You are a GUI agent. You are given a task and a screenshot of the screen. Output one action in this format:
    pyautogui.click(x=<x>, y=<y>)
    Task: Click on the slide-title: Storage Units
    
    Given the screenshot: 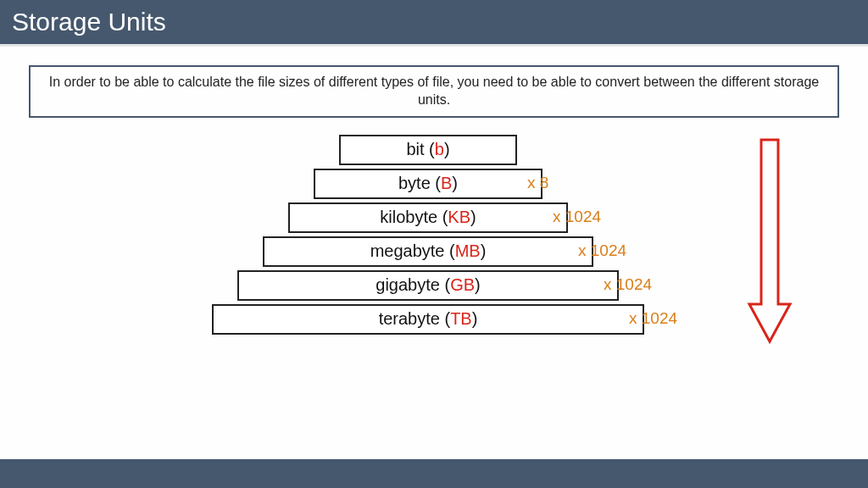 What is the action you would take?
    pyautogui.click(x=434, y=24)
    